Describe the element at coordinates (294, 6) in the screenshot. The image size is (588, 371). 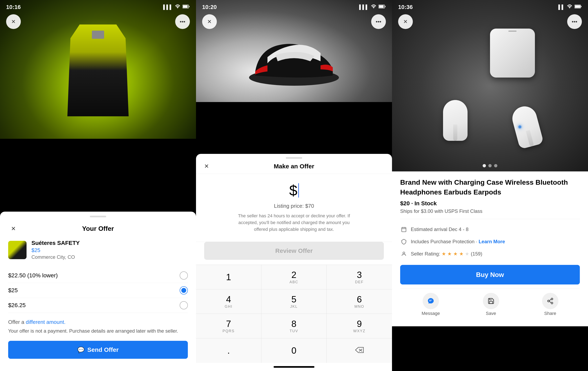
I see `status-bar-2: 10:20 ▌▌▌` at that location.